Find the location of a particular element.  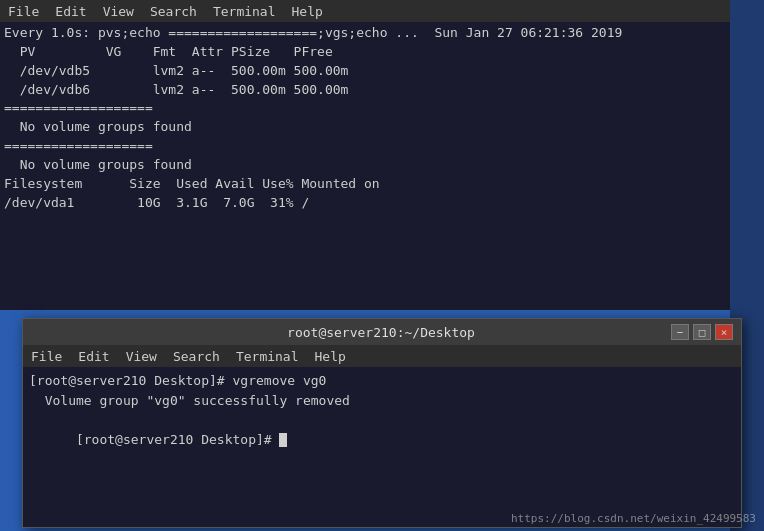

watermark: https://blog.csdn.net/weixin_42499583 is located at coordinates (634, 518).